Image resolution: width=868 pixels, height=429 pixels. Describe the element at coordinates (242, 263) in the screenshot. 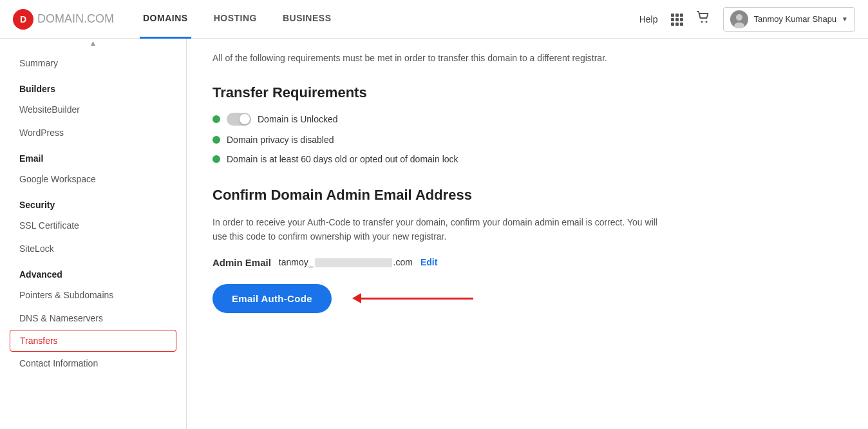

I see `admin-email-label: Admin Email` at that location.